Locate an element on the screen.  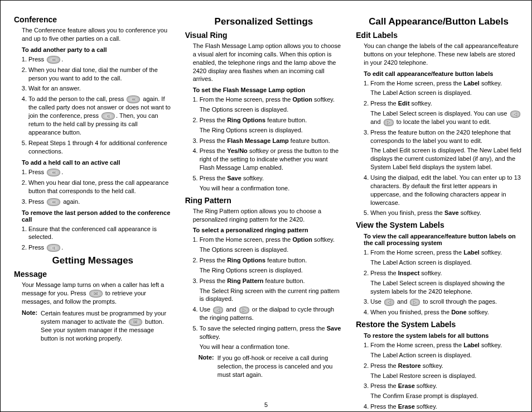
list-item: When you finish, press the Save softkey. is located at coordinates (446, 213).